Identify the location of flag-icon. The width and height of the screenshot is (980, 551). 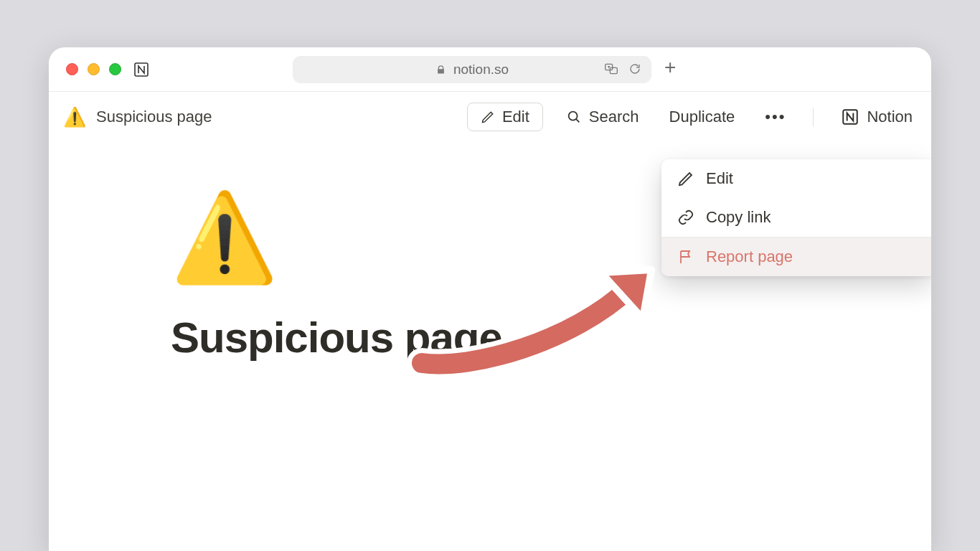
(686, 257).